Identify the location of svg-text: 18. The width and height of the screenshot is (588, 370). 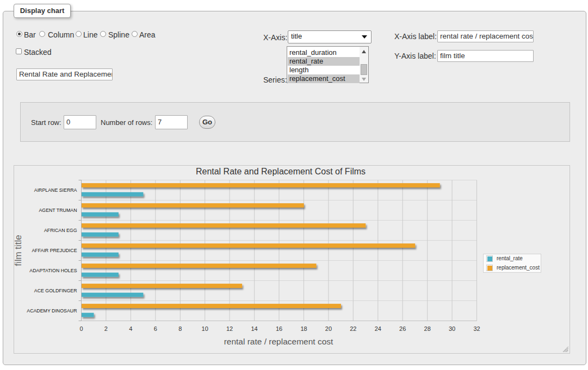
(304, 329).